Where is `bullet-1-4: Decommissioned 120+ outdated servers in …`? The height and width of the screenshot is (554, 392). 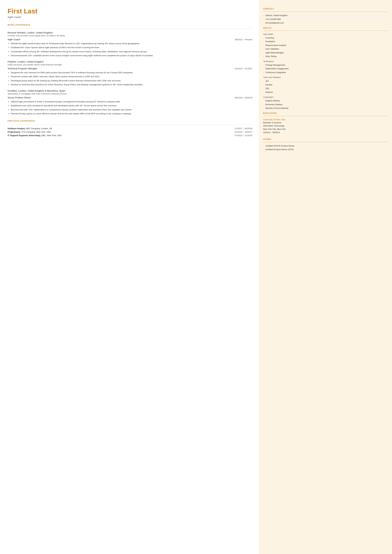 bullet-1-4: Decommissioned 120+ outdated servers in … is located at coordinates (132, 56).